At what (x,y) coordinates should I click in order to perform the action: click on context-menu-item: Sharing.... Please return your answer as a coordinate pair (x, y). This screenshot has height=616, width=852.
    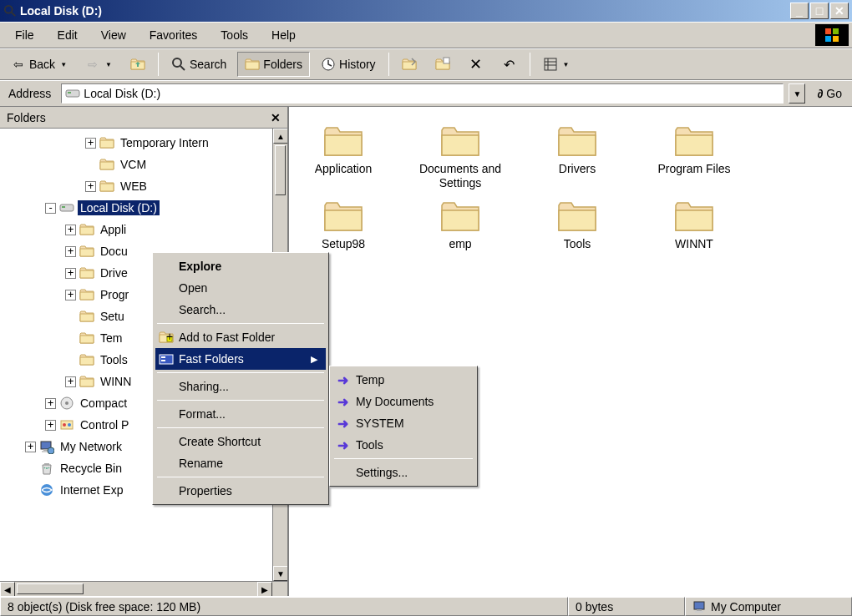
    Looking at the image, I should click on (241, 386).